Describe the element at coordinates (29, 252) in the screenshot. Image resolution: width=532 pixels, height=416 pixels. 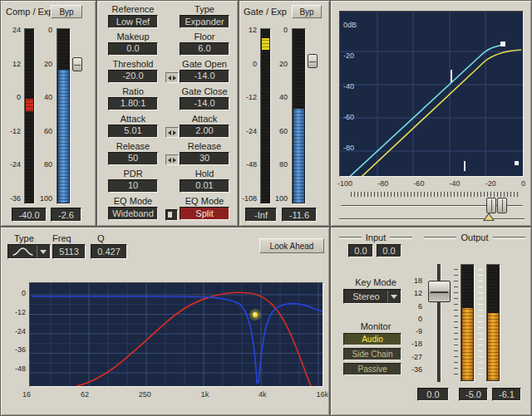
I see `eq-type-dropdown` at that location.